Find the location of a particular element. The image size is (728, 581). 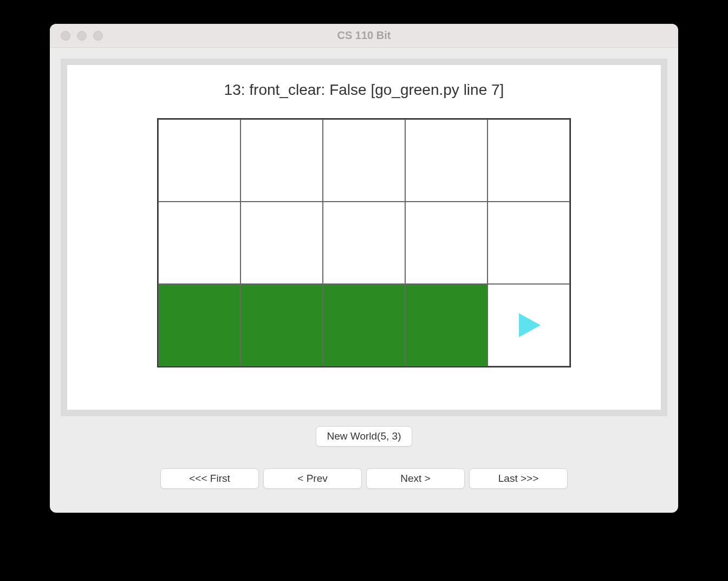

next-button: Next > is located at coordinates (415, 479).